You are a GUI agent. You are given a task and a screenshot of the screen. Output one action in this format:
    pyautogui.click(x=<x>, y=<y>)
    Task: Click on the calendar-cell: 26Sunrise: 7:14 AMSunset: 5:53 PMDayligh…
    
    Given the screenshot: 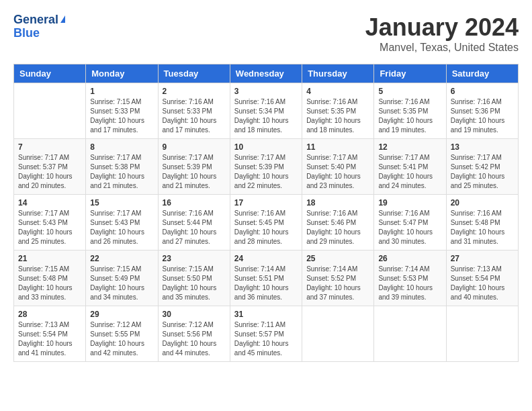 What is the action you would take?
    pyautogui.click(x=410, y=278)
    